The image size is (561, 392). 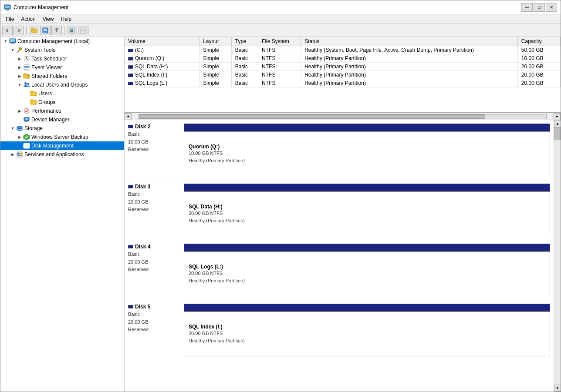 What do you see at coordinates (551, 7) in the screenshot?
I see `close-button: ✕` at bounding box center [551, 7].